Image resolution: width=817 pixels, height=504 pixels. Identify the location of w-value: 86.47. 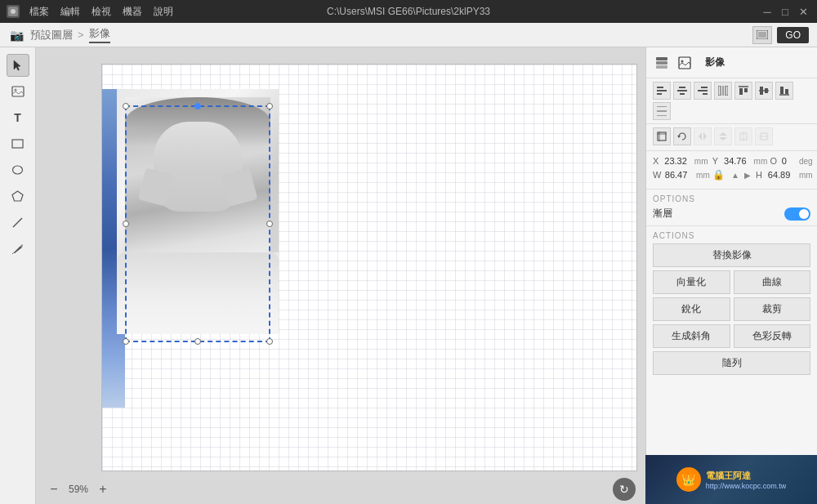
(679, 175).